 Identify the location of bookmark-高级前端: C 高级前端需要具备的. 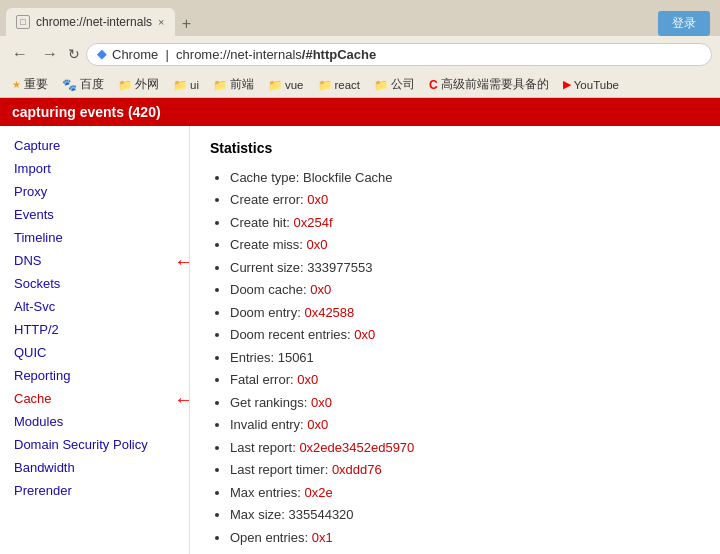
(489, 84).